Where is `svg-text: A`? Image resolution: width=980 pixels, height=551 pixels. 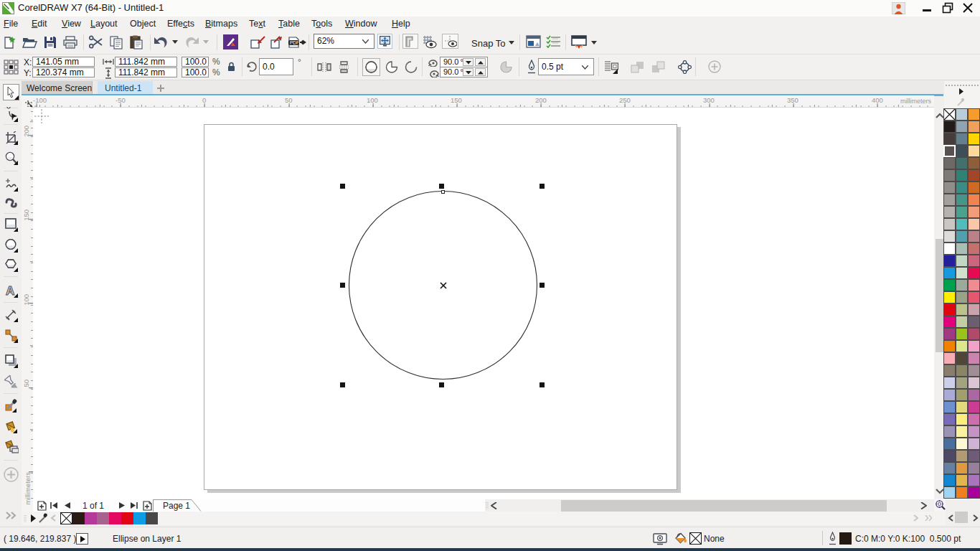 svg-text: A is located at coordinates (10, 291).